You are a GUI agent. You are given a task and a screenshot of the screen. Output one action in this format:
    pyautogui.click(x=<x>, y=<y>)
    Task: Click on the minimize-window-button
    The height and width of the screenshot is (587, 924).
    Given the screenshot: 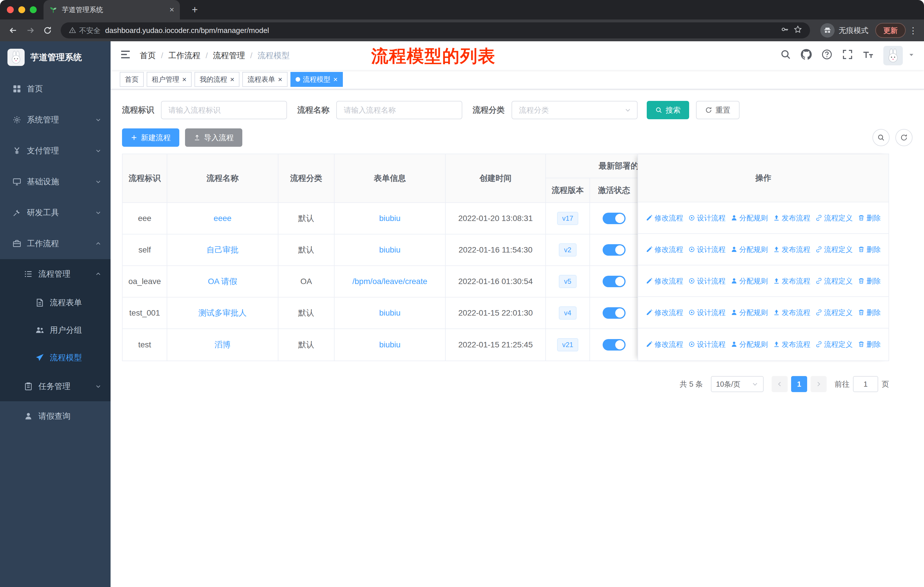 What is the action you would take?
    pyautogui.click(x=22, y=10)
    